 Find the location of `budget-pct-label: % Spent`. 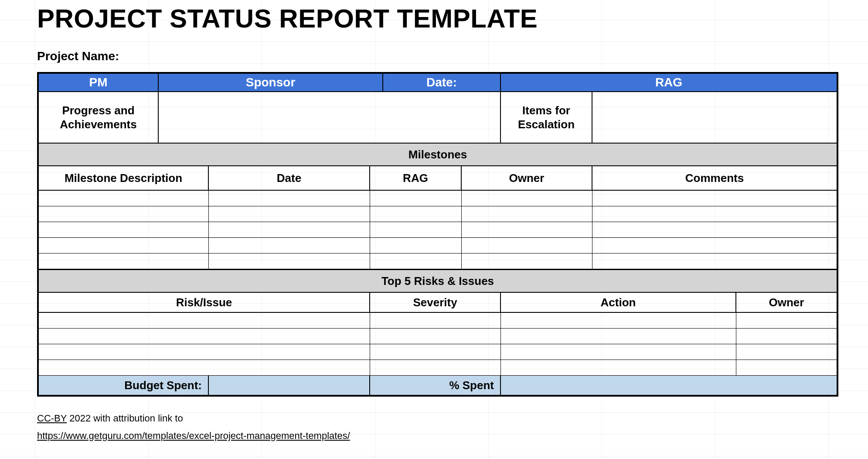

budget-pct-label: % Spent is located at coordinates (436, 385).